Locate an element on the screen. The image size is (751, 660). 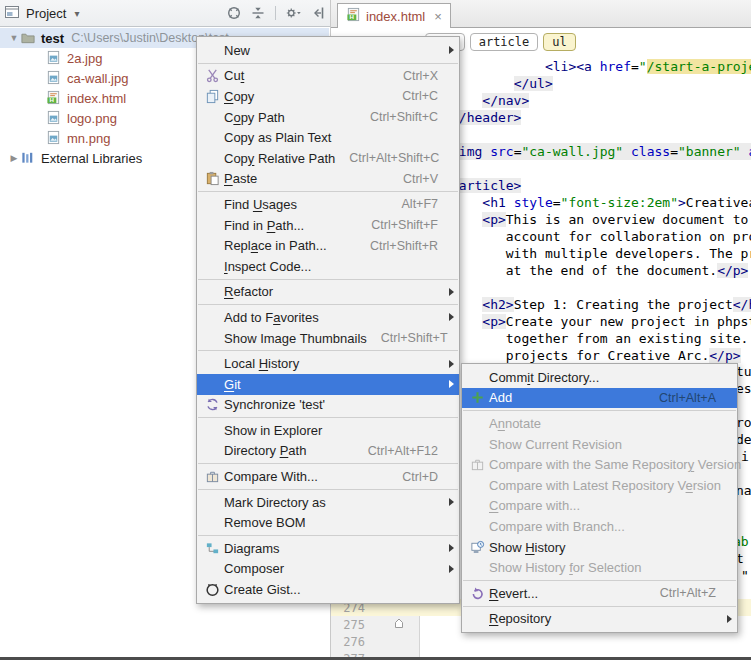
menu-item-label: Show Image Thumbnails is located at coordinates (296, 338).